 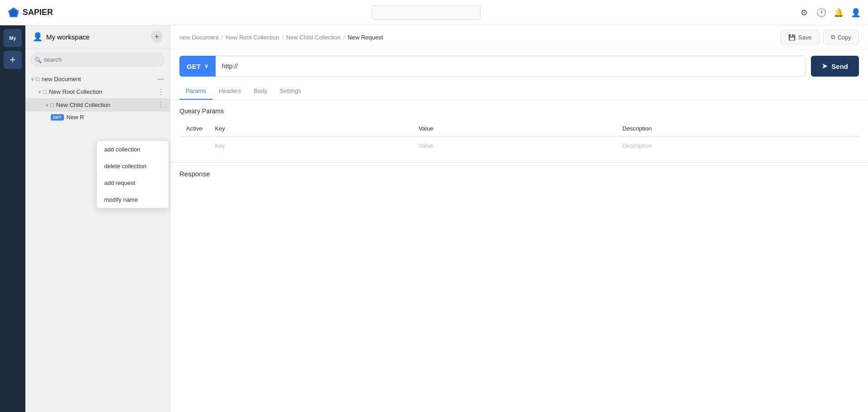 I want to click on logo: SAPIER, so click(x=30, y=13).